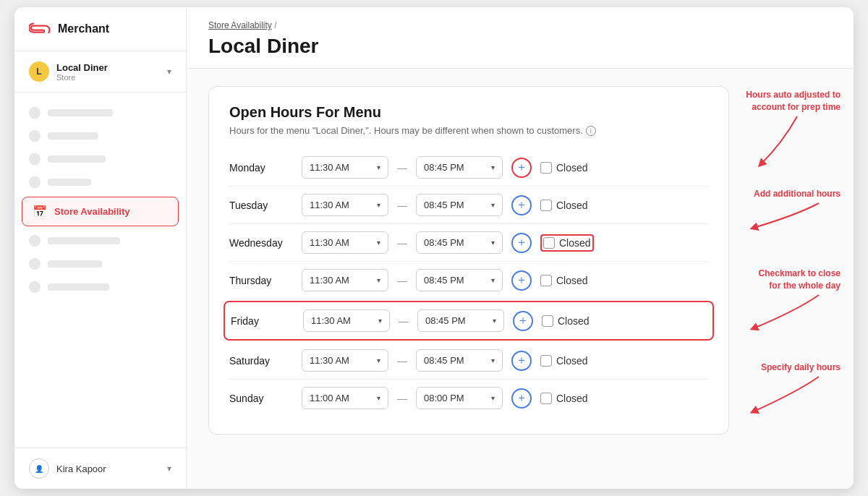 The image size is (868, 496). What do you see at coordinates (261, 205) in the screenshot?
I see `day-name-tuesday: Tuesday` at bounding box center [261, 205].